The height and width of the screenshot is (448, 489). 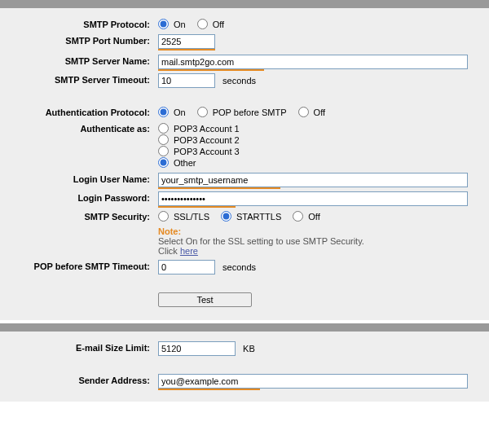 I want to click on unit-seconds: seconds, so click(x=240, y=81).